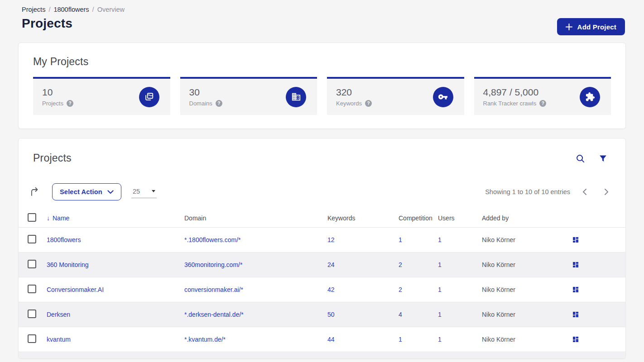 The width and height of the screenshot is (644, 362). Describe the element at coordinates (111, 192) in the screenshot. I see `chevron-down-icon` at that location.